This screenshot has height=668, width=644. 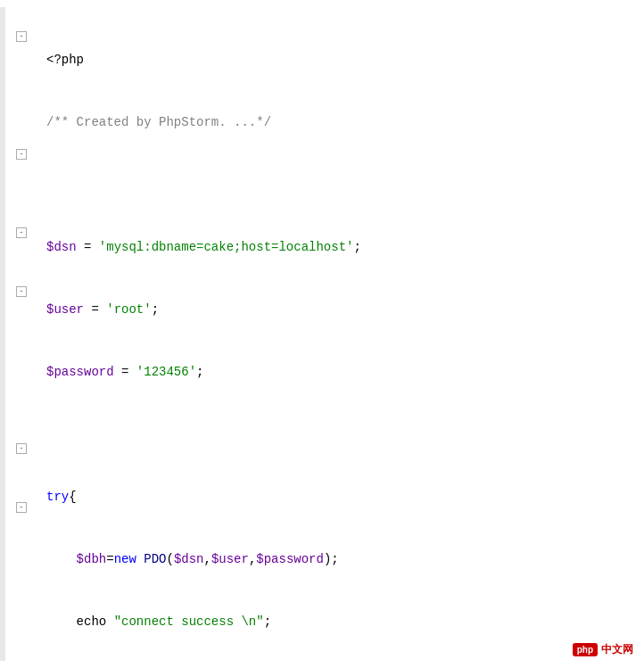 What do you see at coordinates (21, 37) in the screenshot?
I see `fold-button-2: -` at bounding box center [21, 37].